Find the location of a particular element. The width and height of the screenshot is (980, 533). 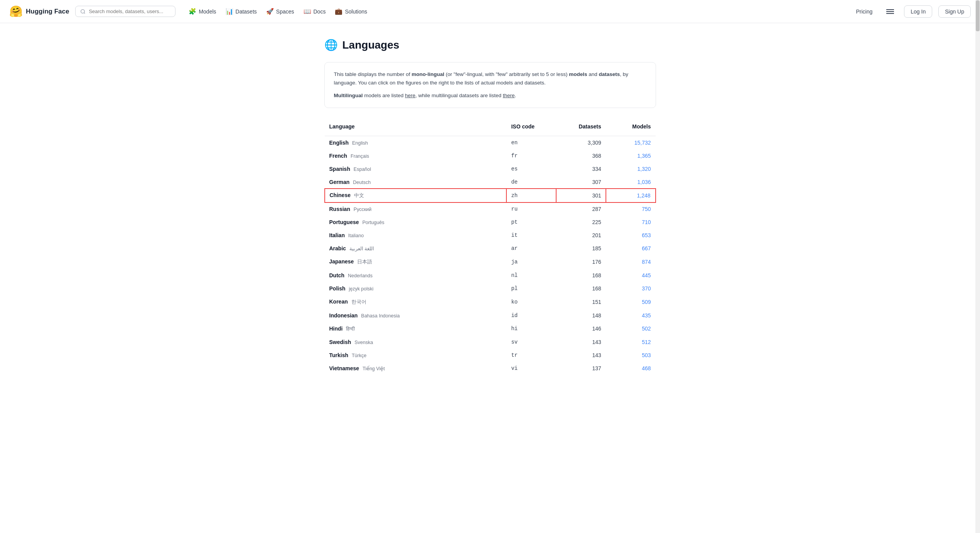

cell-iso-5: ru is located at coordinates (531, 209).